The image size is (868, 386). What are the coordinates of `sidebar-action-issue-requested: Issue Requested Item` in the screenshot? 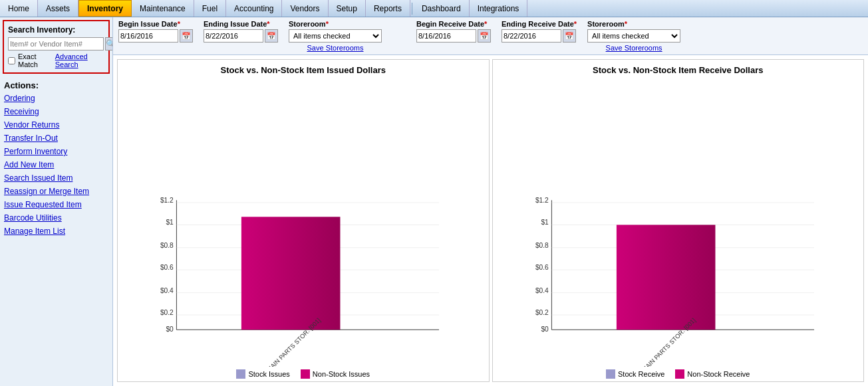 It's located at (56, 205).